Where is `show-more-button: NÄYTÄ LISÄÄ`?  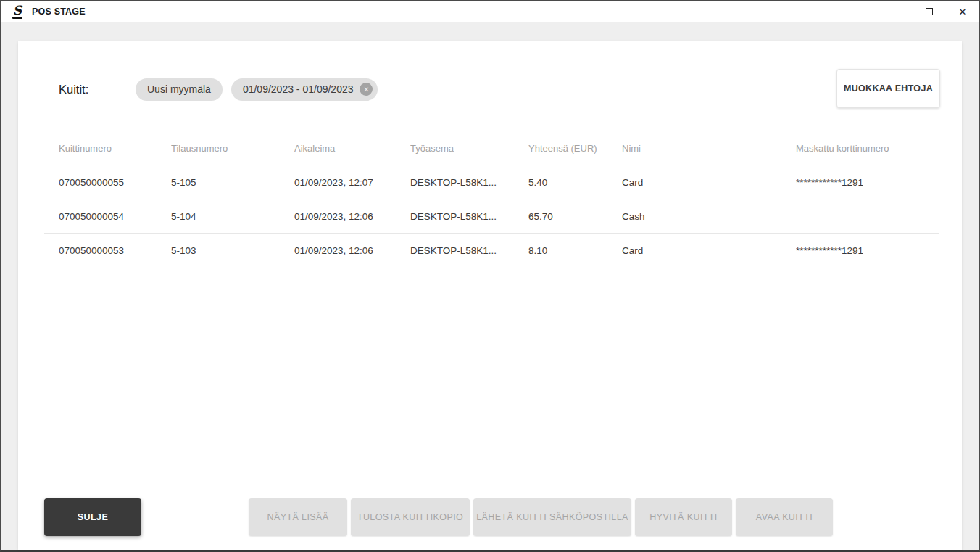 show-more-button: NÄYTÄ LISÄÄ is located at coordinates (298, 517).